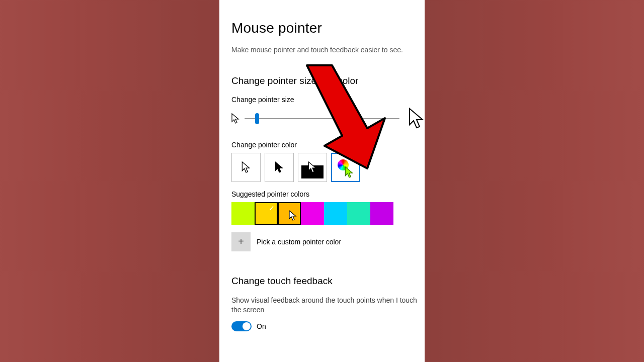 Image resolution: width=644 pixels, height=362 pixels. I want to click on section-heading-pointer: Change pointer size and color, so click(328, 81).